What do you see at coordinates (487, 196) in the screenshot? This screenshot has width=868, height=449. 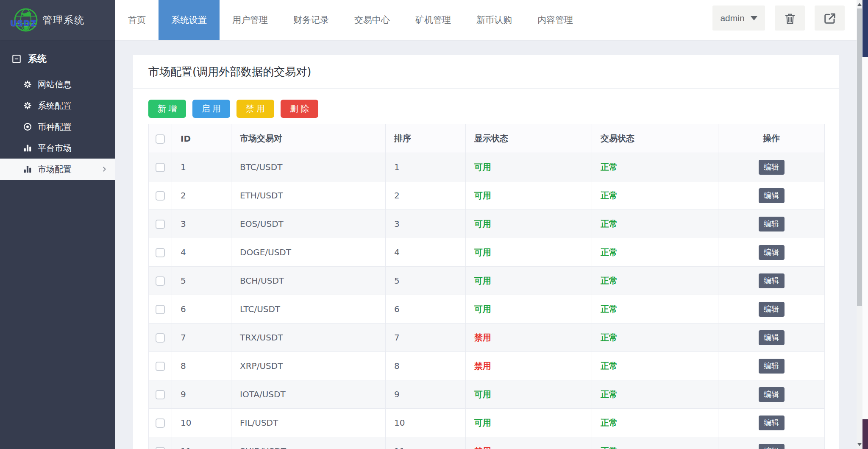 I see `table-row: 2 ETH/USDT 2 可用 正常 编辑` at bounding box center [487, 196].